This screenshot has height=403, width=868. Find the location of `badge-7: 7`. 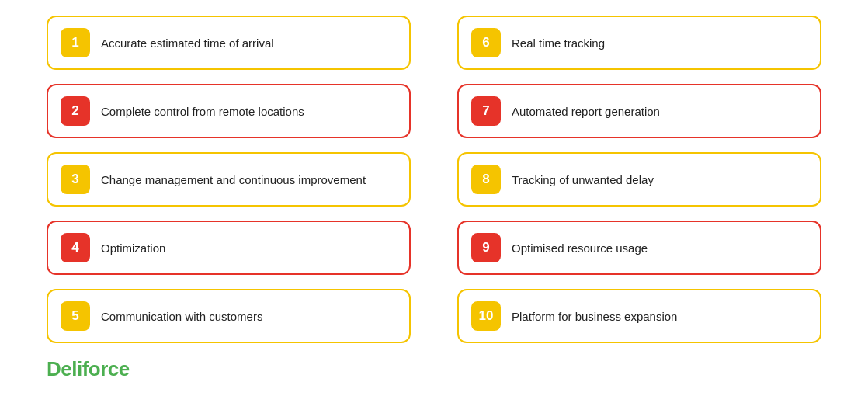

badge-7: 7 is located at coordinates (486, 111).